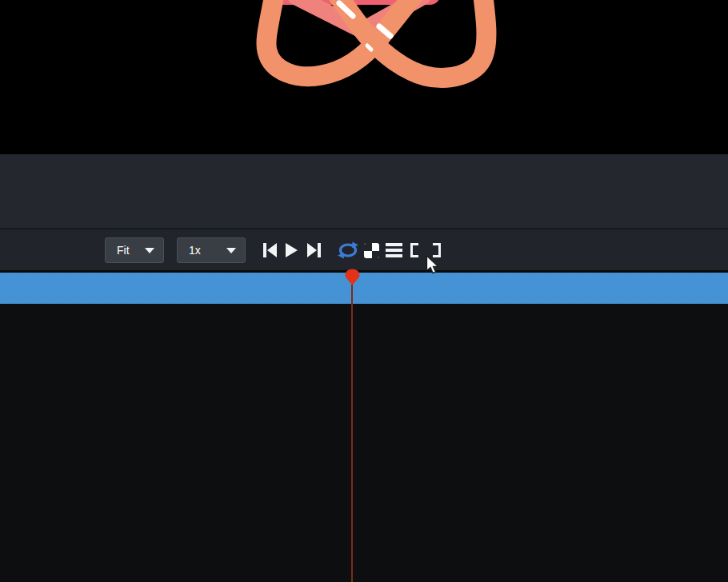 This screenshot has height=582, width=728. Describe the element at coordinates (433, 265) in the screenshot. I see `mouse-cursor-icon` at that location.